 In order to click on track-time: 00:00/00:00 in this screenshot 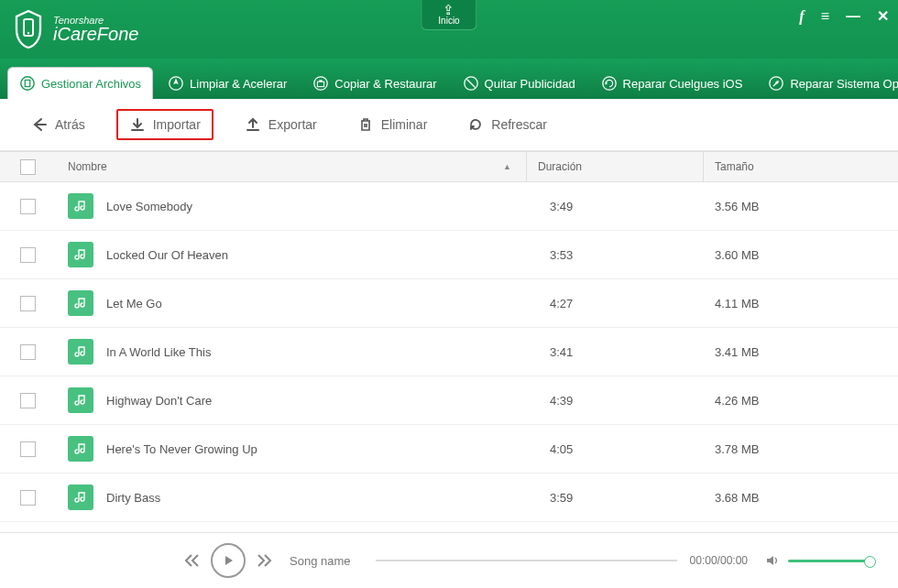, I will do `click(718, 561)`.